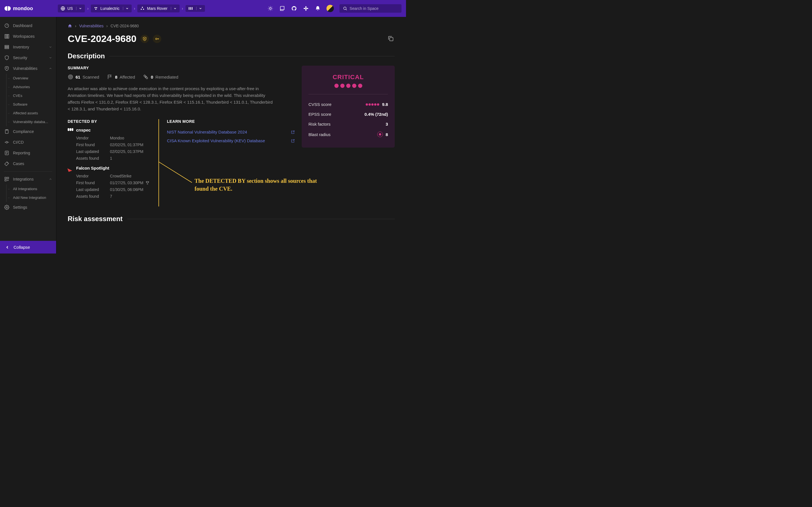 The height and width of the screenshot is (507, 812). I want to click on risk-assessment-heading: Risk assessment, so click(95, 219).